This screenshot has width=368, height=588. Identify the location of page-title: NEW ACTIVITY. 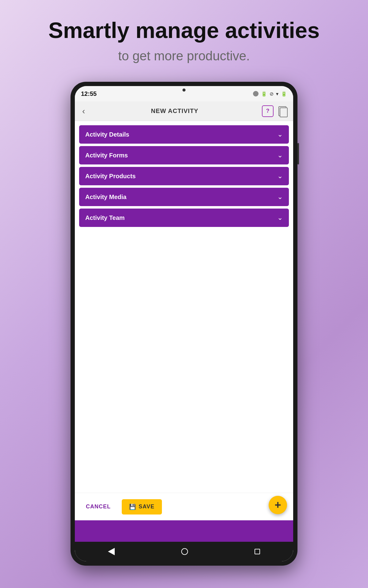
(175, 111).